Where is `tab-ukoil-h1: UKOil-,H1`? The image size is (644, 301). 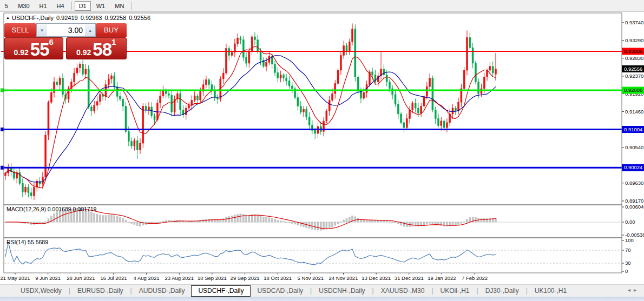
tab-ukoil-h1: UKOil-,H1 is located at coordinates (455, 291).